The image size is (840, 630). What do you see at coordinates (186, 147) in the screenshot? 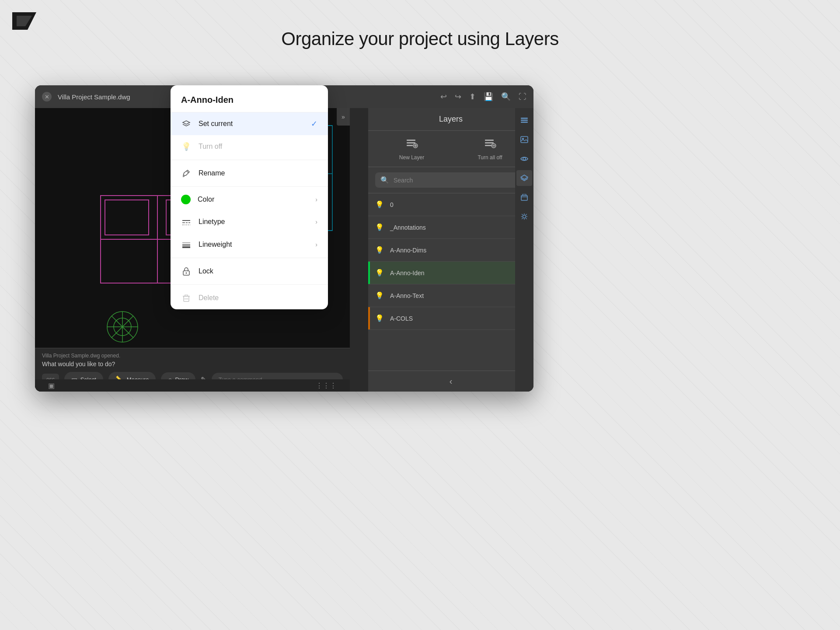
I see `turn-off-icon: 💡` at bounding box center [186, 147].